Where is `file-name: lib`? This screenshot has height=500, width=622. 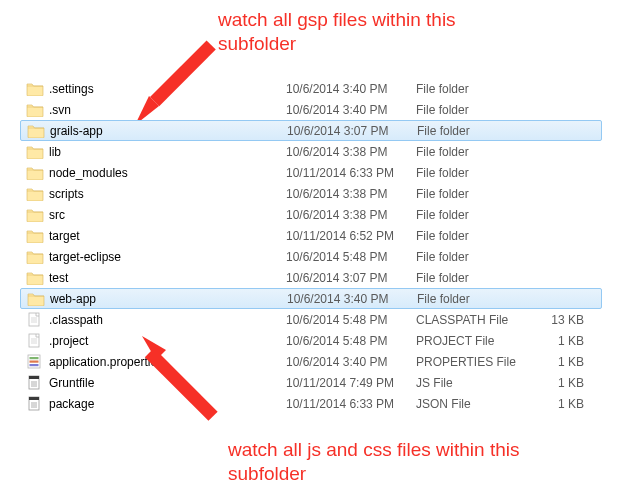 file-name: lib is located at coordinates (55, 152).